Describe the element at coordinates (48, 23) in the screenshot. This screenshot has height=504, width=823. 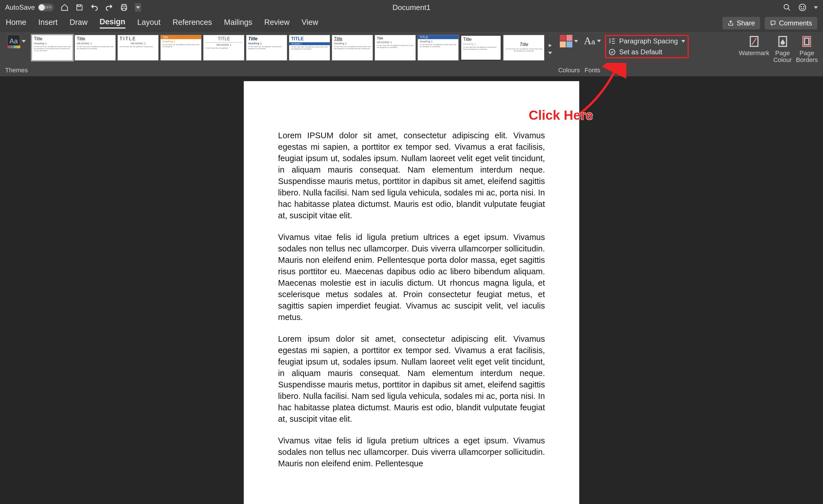
I see `tab-insert: Insert` at that location.